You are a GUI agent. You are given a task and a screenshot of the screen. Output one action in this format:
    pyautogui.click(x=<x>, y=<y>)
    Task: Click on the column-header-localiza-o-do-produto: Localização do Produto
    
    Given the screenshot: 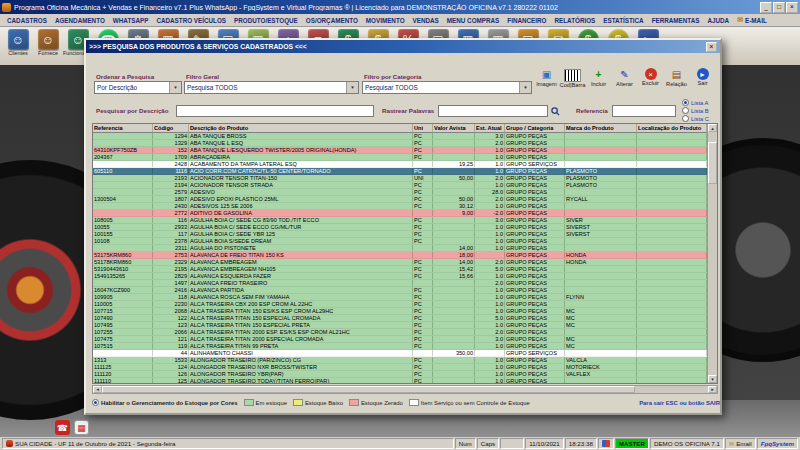 What is the action you would take?
    pyautogui.click(x=672, y=128)
    